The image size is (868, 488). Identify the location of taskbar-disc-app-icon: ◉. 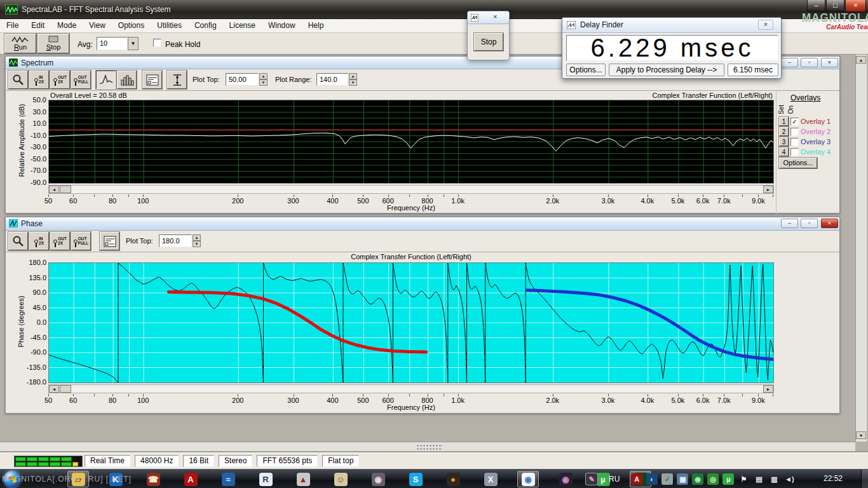
(378, 479).